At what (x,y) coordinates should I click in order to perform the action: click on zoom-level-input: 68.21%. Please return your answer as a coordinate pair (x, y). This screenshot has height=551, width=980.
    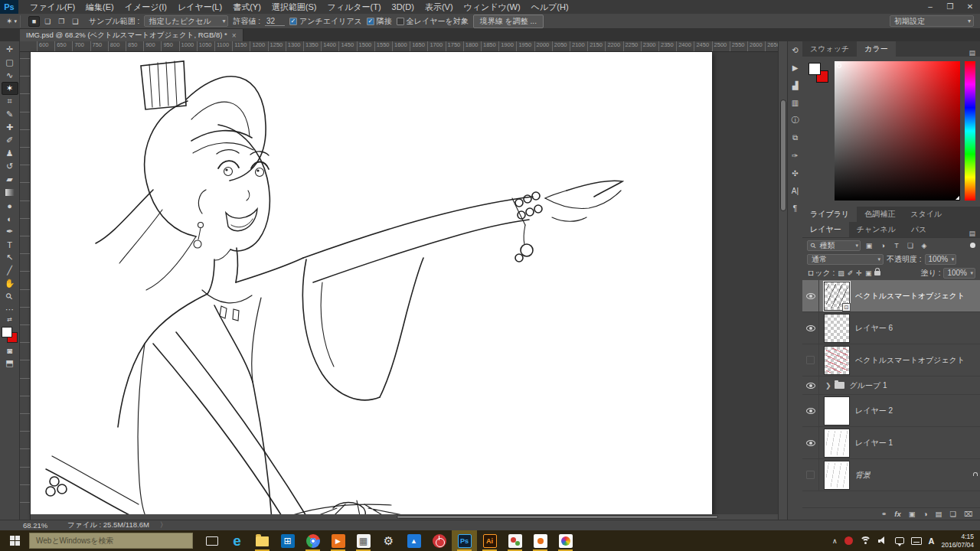
    Looking at the image, I should click on (40, 525).